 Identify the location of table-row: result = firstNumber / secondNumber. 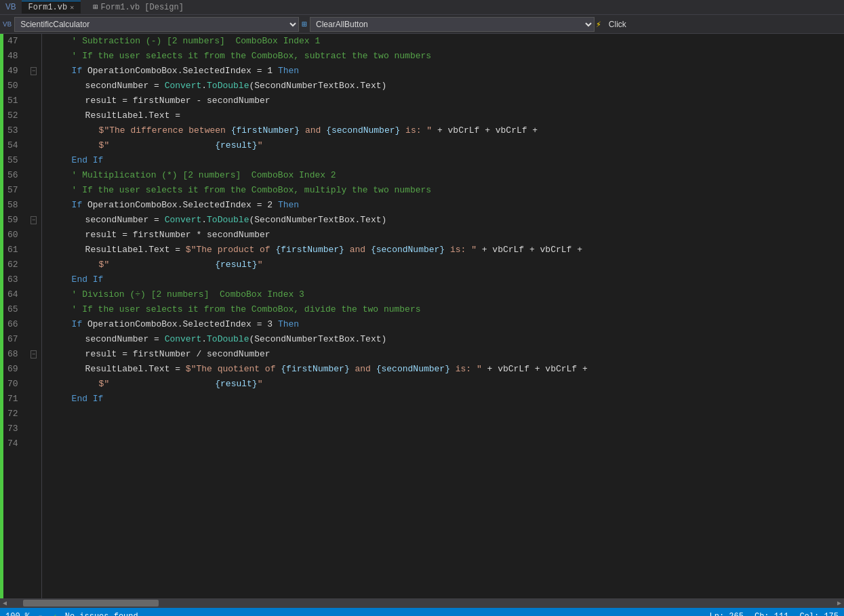
(443, 354).